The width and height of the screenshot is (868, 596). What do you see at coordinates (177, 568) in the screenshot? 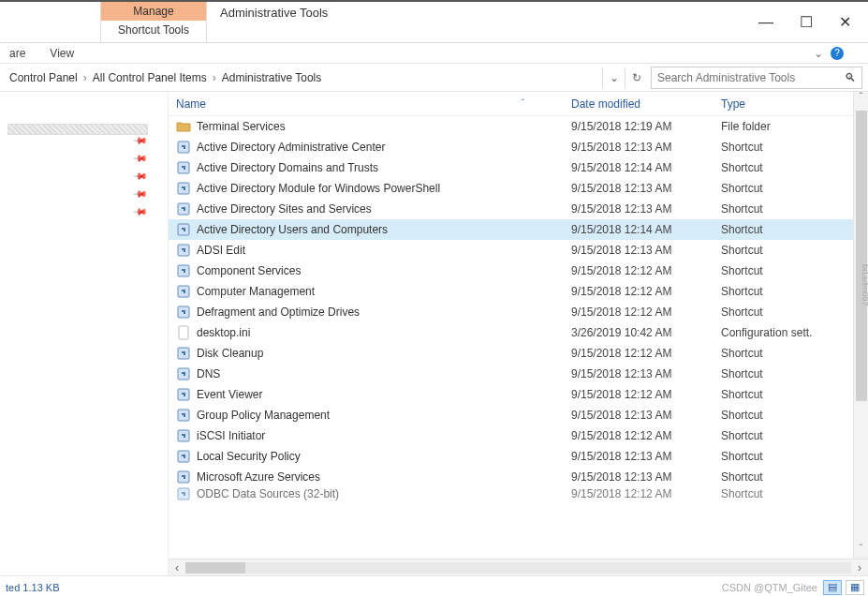
I see `scroll-left-icon: ‹` at bounding box center [177, 568].